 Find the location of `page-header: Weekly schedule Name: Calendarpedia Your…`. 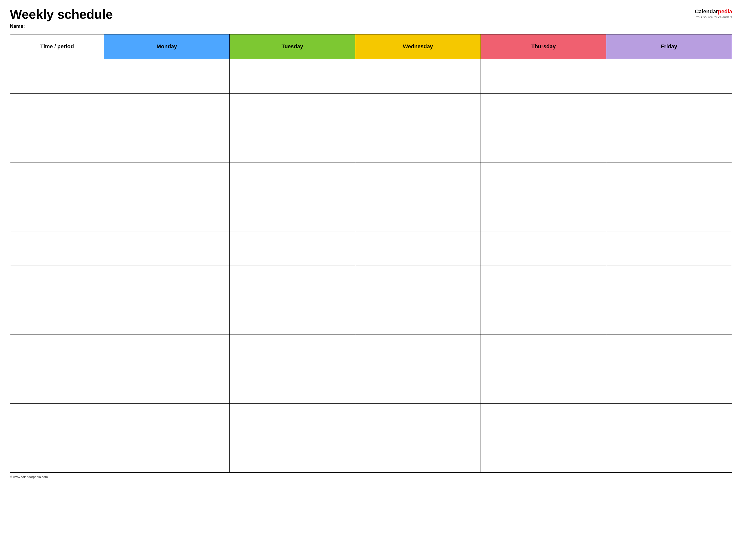

page-header: Weekly schedule Name: Calendarpedia Your… is located at coordinates (371, 18).